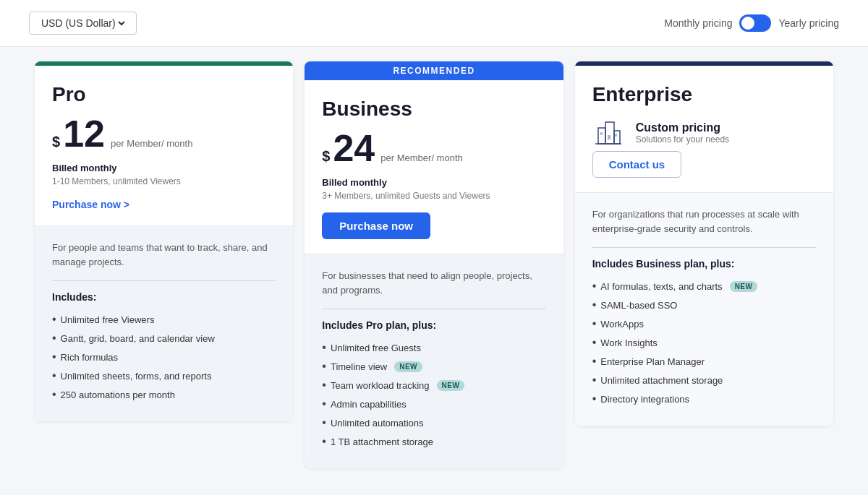 The image size is (868, 495). What do you see at coordinates (705, 399) in the screenshot?
I see `feature-item: Directory integrations` at bounding box center [705, 399].